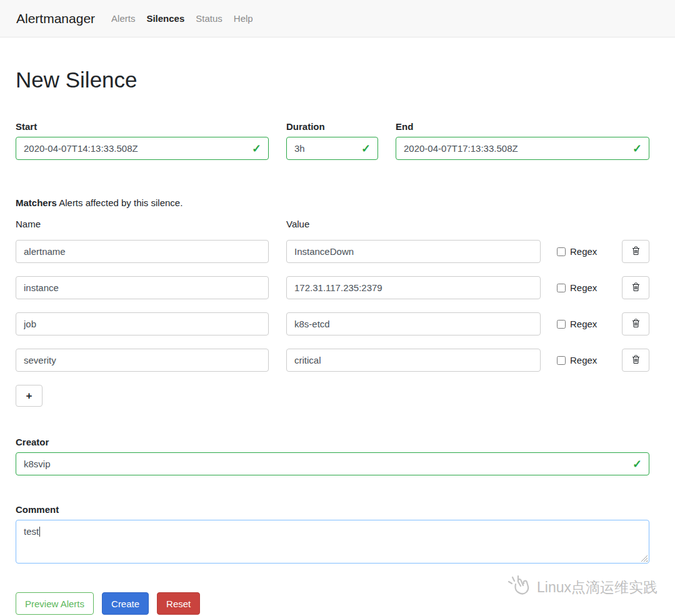 This screenshot has height=616, width=675. Describe the element at coordinates (522, 149) in the screenshot. I see `end-input` at that location.